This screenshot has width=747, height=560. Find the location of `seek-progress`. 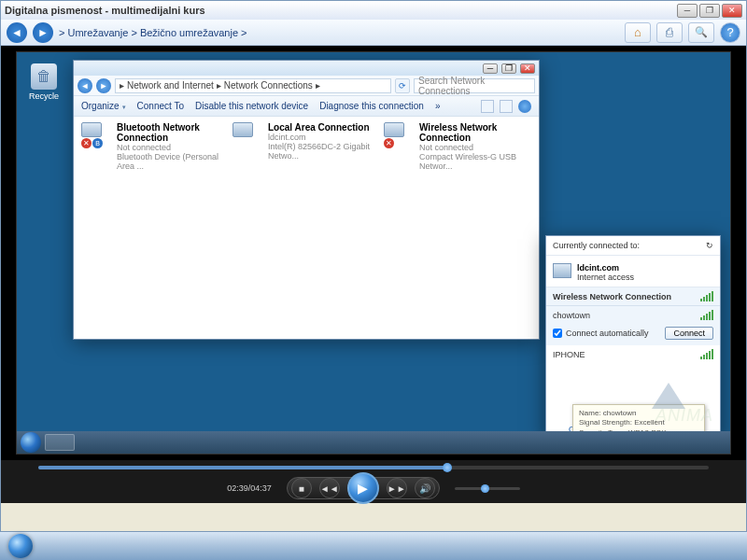

seek-progress is located at coordinates (243, 468).